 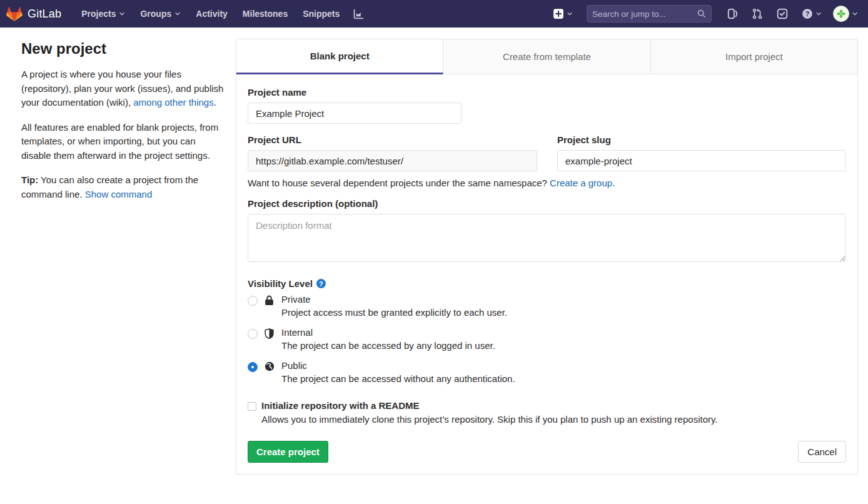 What do you see at coordinates (639, 14) in the screenshot?
I see `search-input` at bounding box center [639, 14].